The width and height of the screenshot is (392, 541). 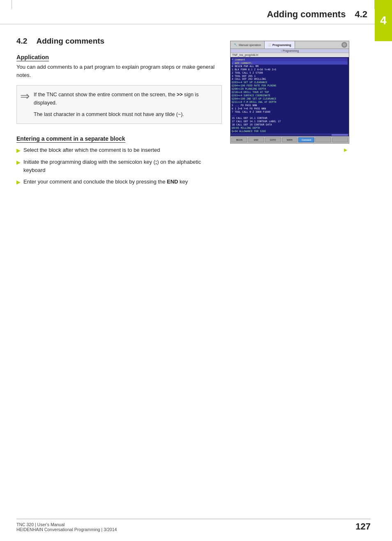 What do you see at coordinates (290, 115) in the screenshot?
I see `code-line-dots: ...` at bounding box center [290, 115].